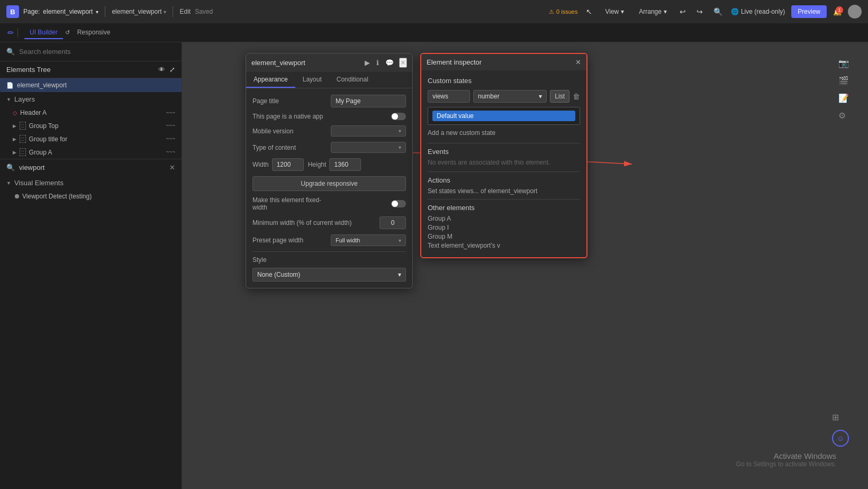 The width and height of the screenshot is (868, 489). Describe the element at coordinates (844, 115) in the screenshot. I see `settings-icon: ⚙` at that location.